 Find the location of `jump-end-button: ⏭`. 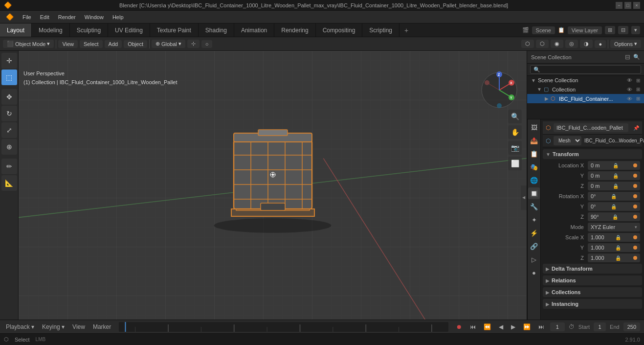

jump-end-button: ⏭ is located at coordinates (541, 327).